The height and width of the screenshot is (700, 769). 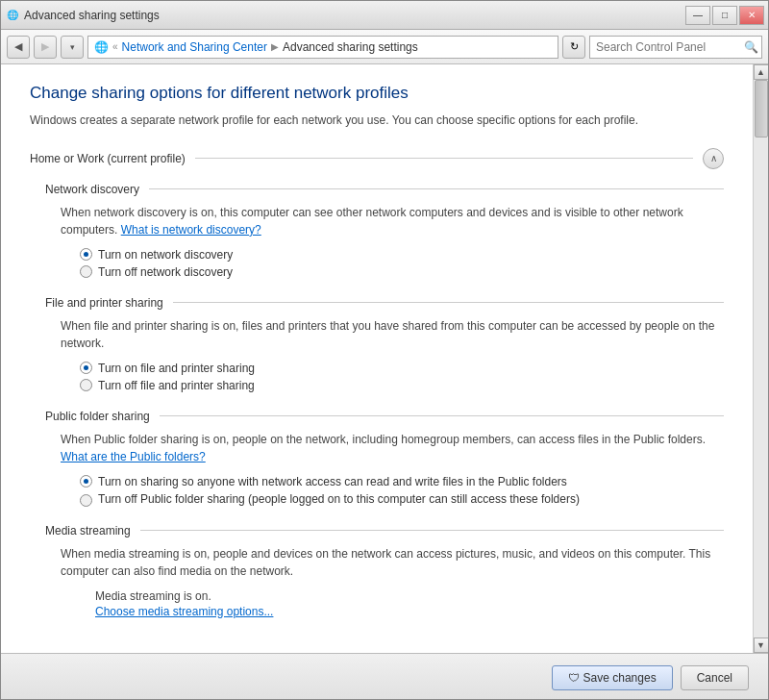 What do you see at coordinates (402, 500) in the screenshot?
I see `public-folder-sharing-off-option: Turn off Public folder sharing (people l…` at bounding box center [402, 500].